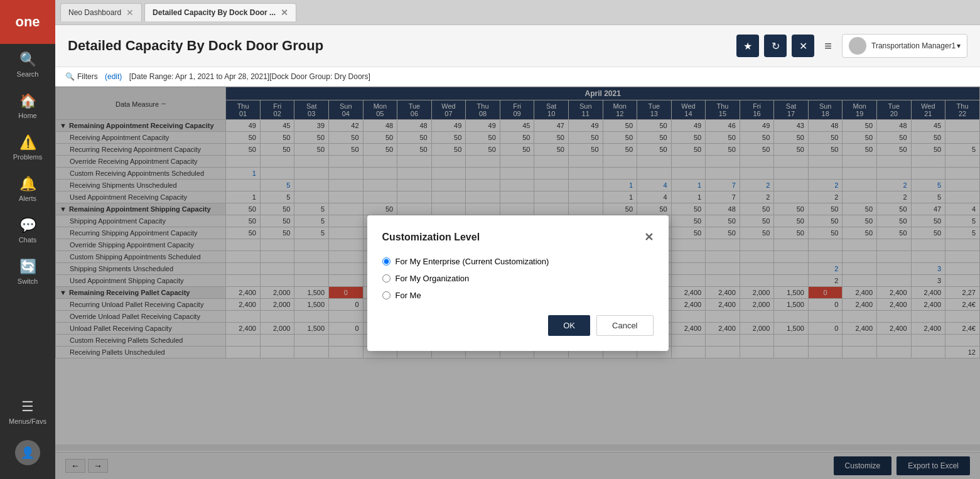  Describe the element at coordinates (852, 46) in the screenshot. I see `header-actions: ★ ↻ ✕ ≡ Transportation Manager1 ▾` at that location.